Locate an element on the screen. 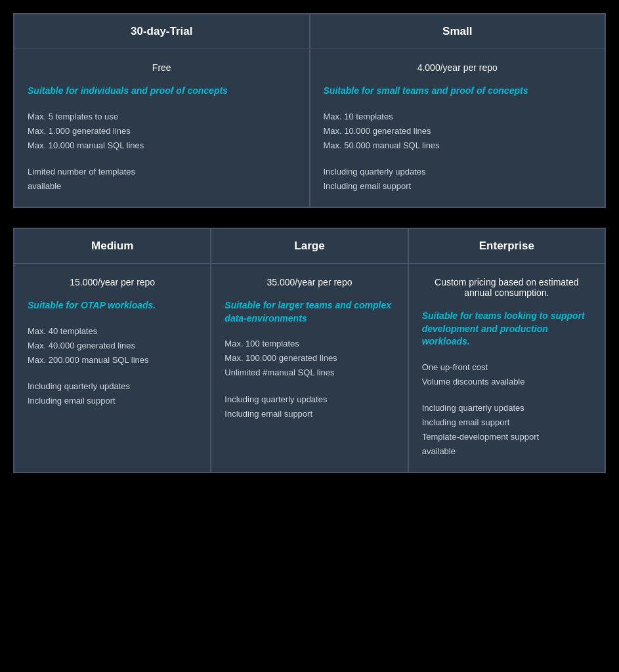 This screenshot has height=672, width=619. feature-item: Max. 10 templates is located at coordinates (458, 117).